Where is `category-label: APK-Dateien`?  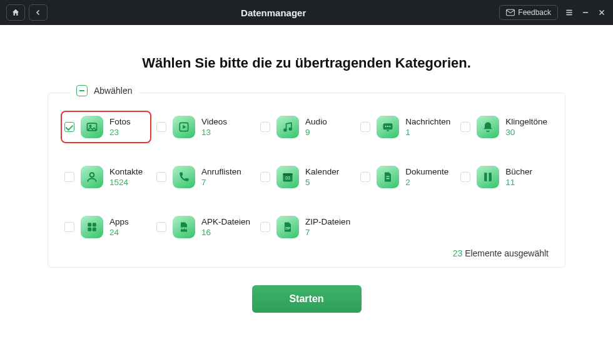
category-label: APK-Dateien is located at coordinates (226, 221).